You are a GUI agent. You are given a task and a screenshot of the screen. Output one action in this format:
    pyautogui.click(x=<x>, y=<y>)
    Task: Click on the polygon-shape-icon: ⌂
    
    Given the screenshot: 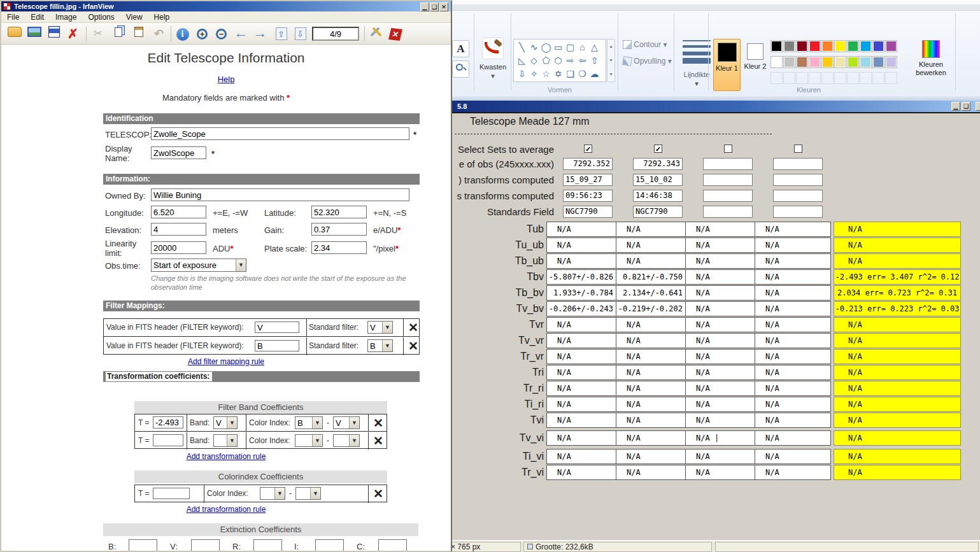 What is the action you would take?
    pyautogui.click(x=582, y=47)
    